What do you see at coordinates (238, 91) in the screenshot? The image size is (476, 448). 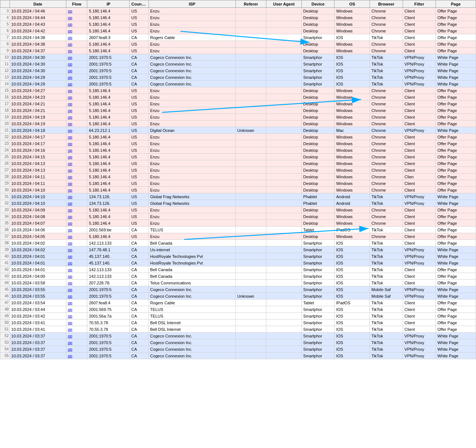 I see `table-row: 1510.03.2024 / 04:27op5.180.146.4USEnzuD…` at bounding box center [238, 91].